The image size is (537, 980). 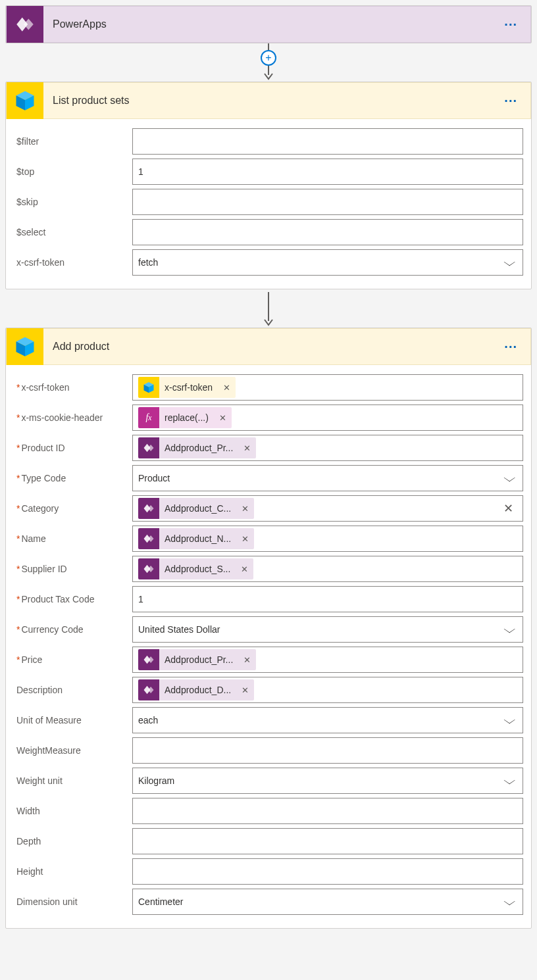 I want to click on category-input: Addproduct_C... ✕ ✕, so click(x=328, y=508).